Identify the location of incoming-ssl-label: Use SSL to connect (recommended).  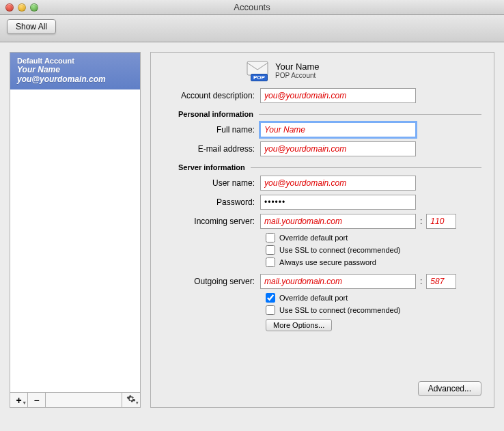
(340, 250).